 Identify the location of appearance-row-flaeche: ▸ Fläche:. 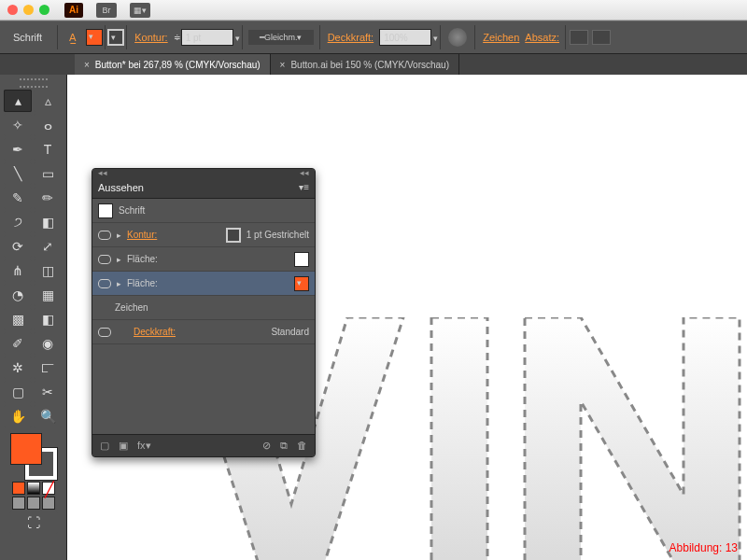
(204, 259).